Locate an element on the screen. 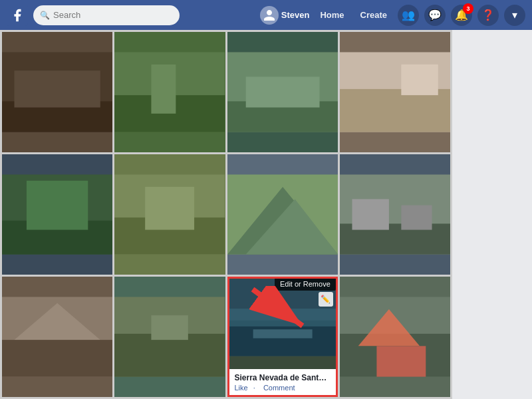 The height and width of the screenshot is (399, 532). messenger-button: 💬 is located at coordinates (435, 15).